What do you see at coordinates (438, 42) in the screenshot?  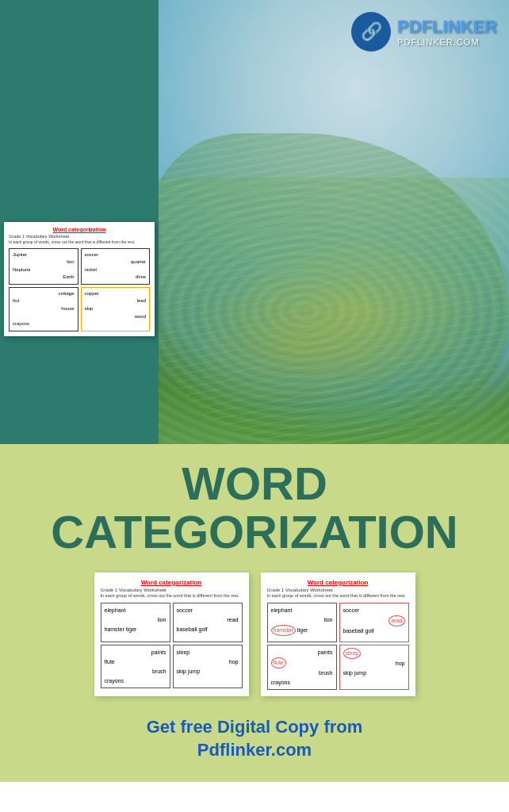 I see `logo-website: PDFLINKER.COM` at bounding box center [438, 42].